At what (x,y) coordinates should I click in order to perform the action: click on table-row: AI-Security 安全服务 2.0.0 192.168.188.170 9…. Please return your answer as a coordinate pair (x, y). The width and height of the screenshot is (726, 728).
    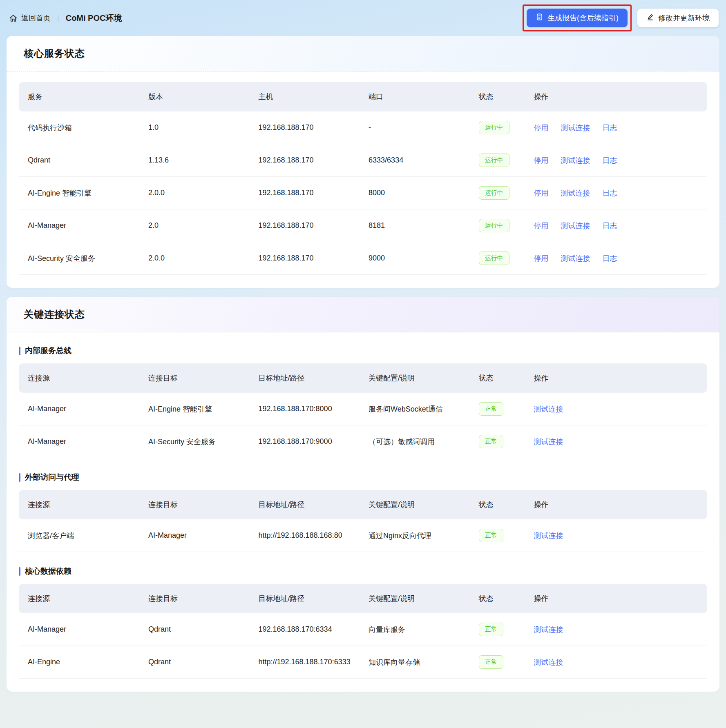
    Looking at the image, I should click on (363, 258).